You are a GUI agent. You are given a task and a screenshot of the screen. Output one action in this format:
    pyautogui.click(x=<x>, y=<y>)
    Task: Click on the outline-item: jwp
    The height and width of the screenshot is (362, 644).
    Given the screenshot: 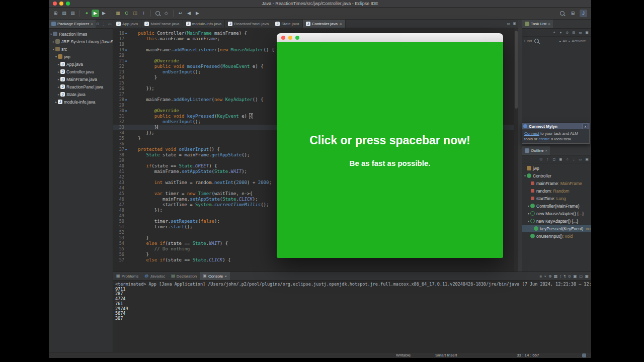 What is the action you would take?
    pyautogui.click(x=556, y=168)
    